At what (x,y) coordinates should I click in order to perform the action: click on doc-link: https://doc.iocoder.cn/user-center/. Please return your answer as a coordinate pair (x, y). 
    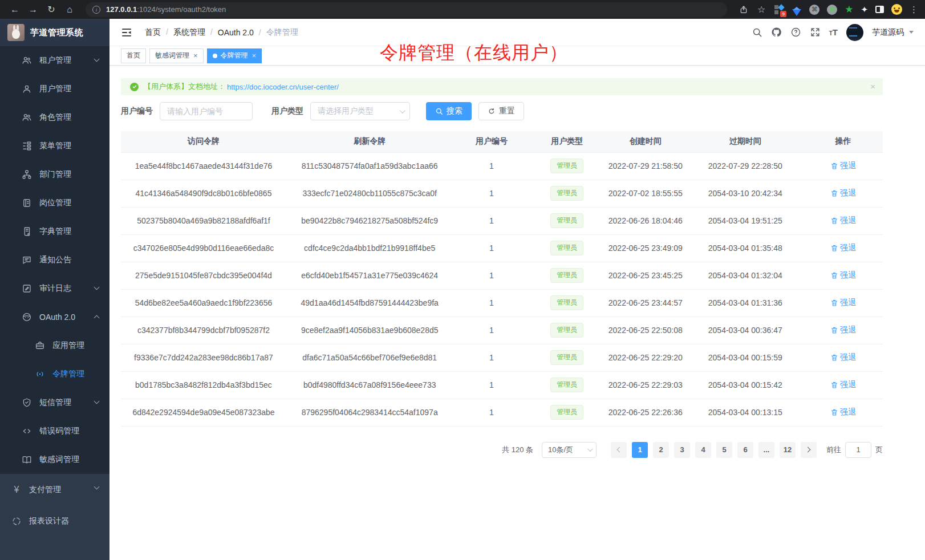
    Looking at the image, I should click on (283, 87).